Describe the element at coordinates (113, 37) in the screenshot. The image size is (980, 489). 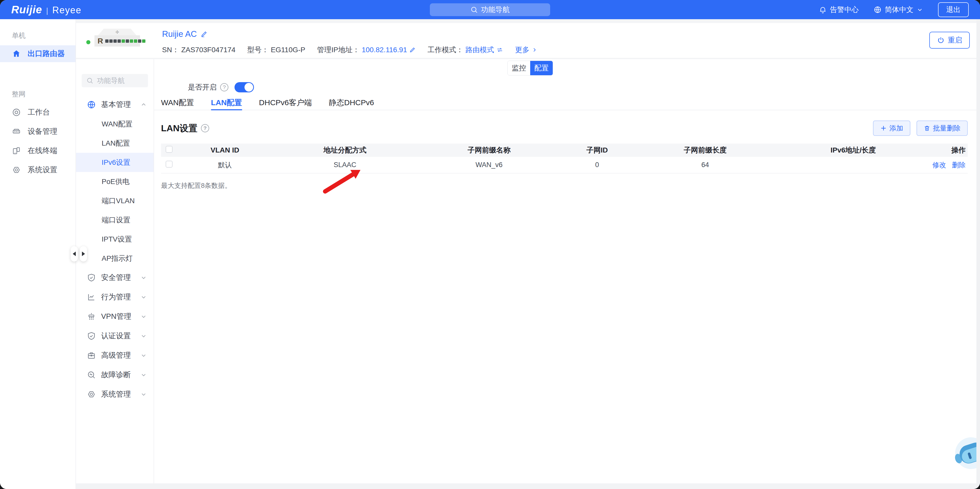
I see `device-illustration: ✣ R` at that location.